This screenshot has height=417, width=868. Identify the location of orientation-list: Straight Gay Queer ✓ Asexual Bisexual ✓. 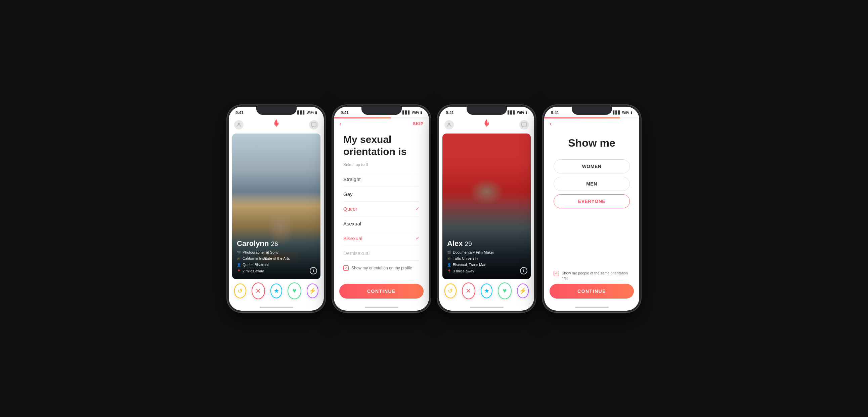
(381, 216).